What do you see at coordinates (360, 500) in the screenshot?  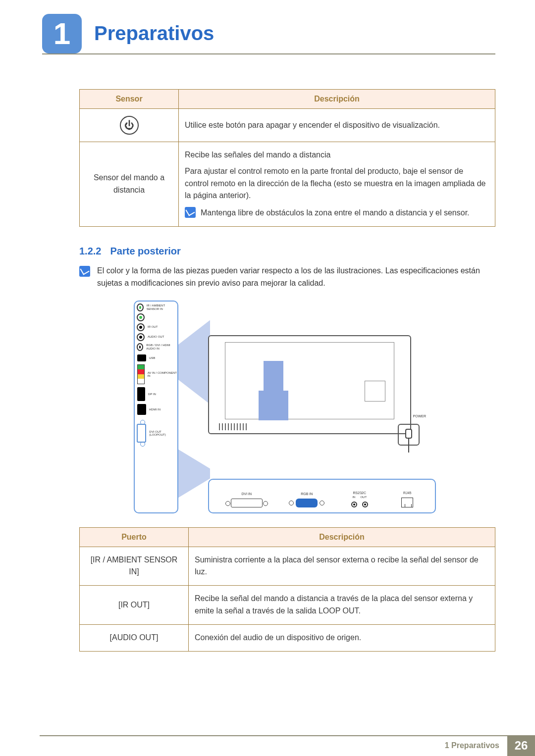 I see `hport-rs232c: RS232C INOUT` at bounding box center [360, 500].